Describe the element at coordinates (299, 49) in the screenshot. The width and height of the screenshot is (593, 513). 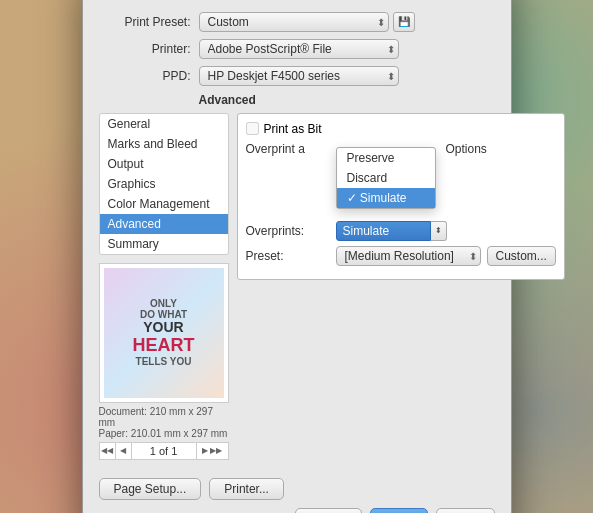
I see `printer-select-wrapper: Adobe PostScript® File ⬍` at that location.